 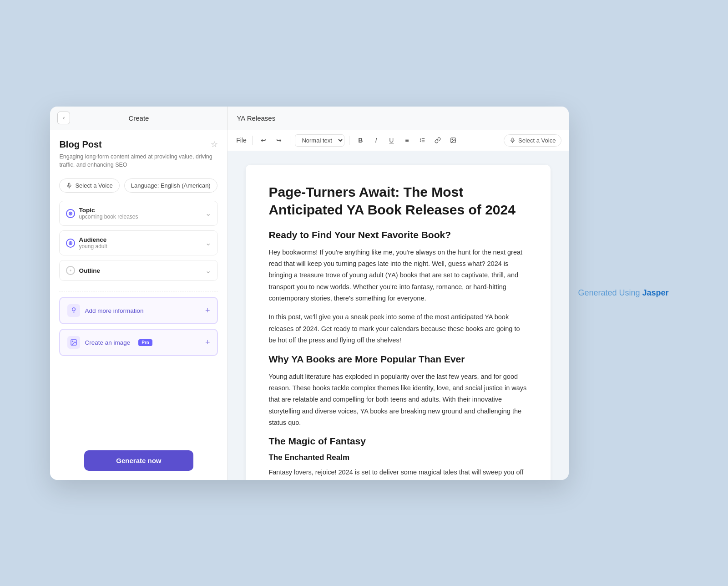 What do you see at coordinates (146, 342) in the screenshot?
I see `pro-badge: Pro` at bounding box center [146, 342].